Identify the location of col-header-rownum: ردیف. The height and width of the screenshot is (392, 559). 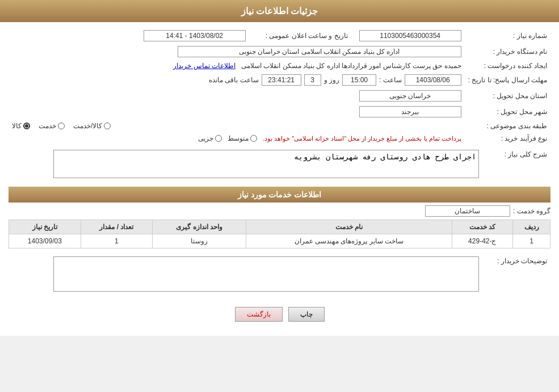
(532, 227).